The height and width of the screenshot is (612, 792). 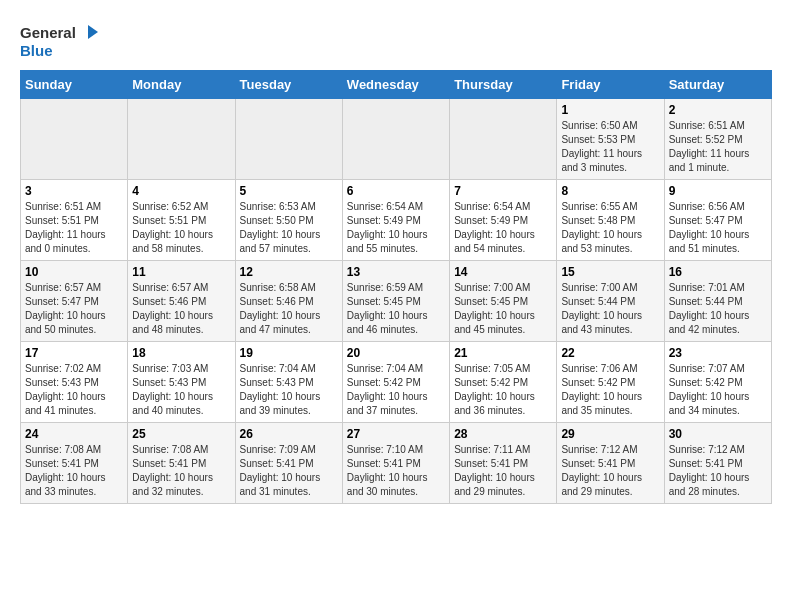 What do you see at coordinates (74, 464) in the screenshot?
I see `calendar-cell: 24Sunrise: 7:08 AM Sunset: 5:41 PM Dayli…` at bounding box center [74, 464].